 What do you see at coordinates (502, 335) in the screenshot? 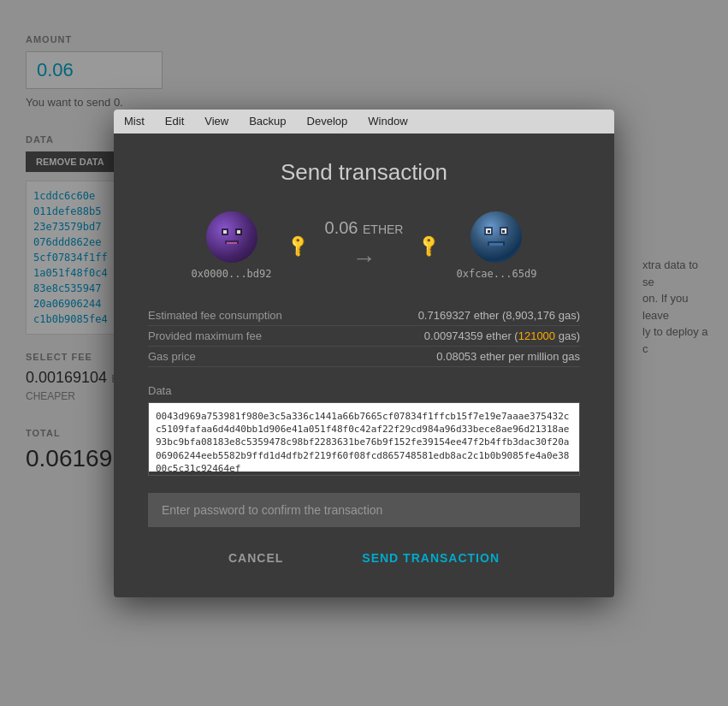
I see `fee-maximum-value: 0.00974359 ether (121000 gas)` at bounding box center [502, 335].